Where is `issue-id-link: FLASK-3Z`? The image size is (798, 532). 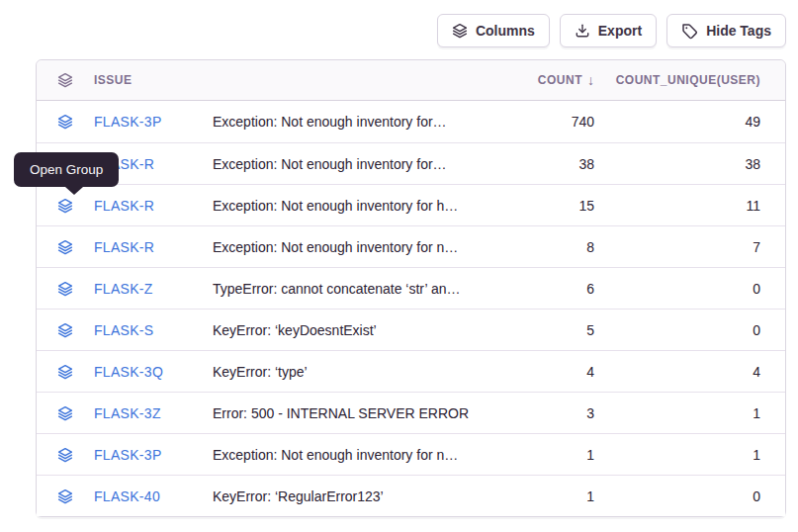
issue-id-link: FLASK-3Z is located at coordinates (153, 413).